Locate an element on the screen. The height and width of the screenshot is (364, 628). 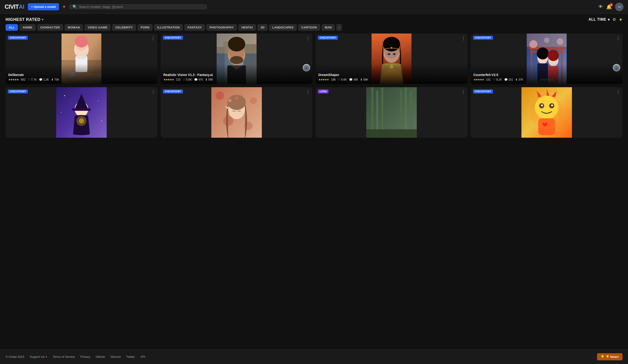
footer-github-link: GitHub is located at coordinates (100, 357).